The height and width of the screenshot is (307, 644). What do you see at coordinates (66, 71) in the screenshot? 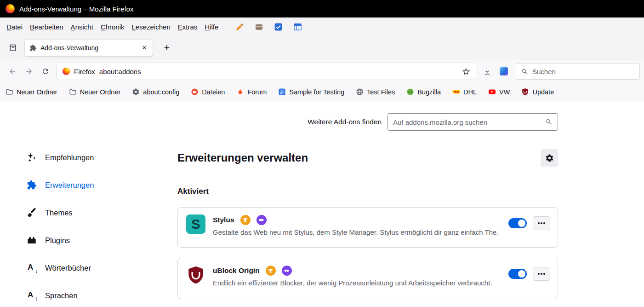
I see `firefox-site-icon` at bounding box center [66, 71].